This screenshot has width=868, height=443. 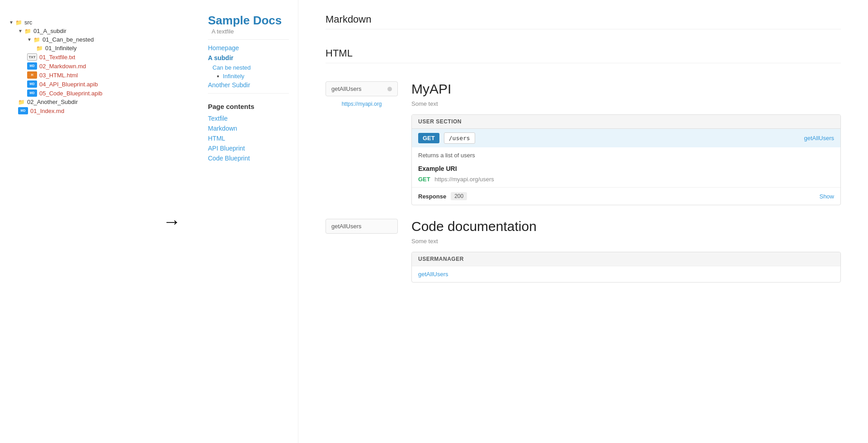 What do you see at coordinates (459, 196) in the screenshot?
I see `response-code: 200` at bounding box center [459, 196].